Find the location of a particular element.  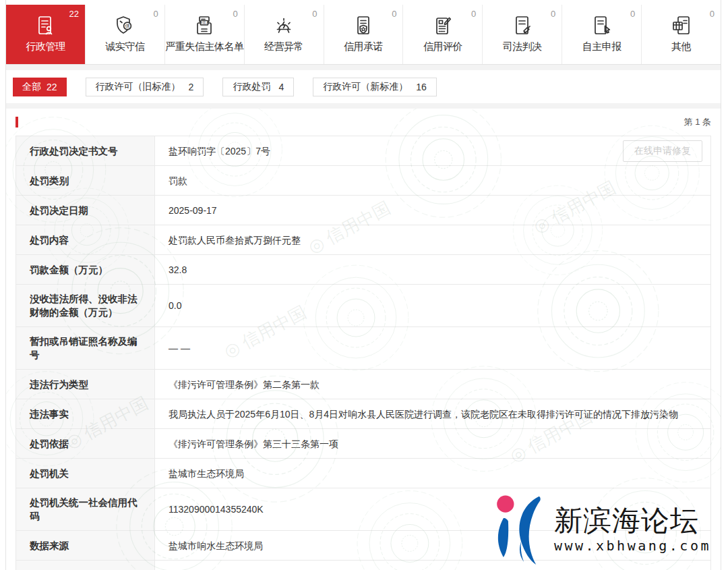

field-label: 处罚机关 is located at coordinates (86, 474).